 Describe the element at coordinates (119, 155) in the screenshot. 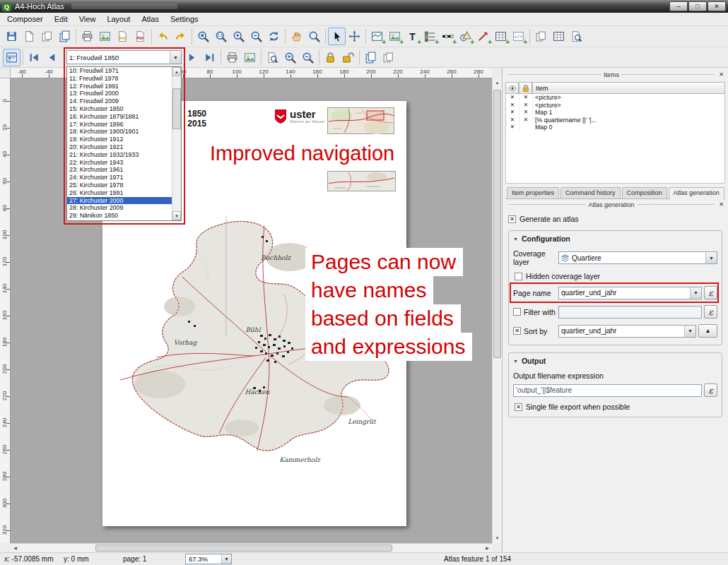

I see `atlas-page-option: 21: Kirchuster 1932/1933` at that location.